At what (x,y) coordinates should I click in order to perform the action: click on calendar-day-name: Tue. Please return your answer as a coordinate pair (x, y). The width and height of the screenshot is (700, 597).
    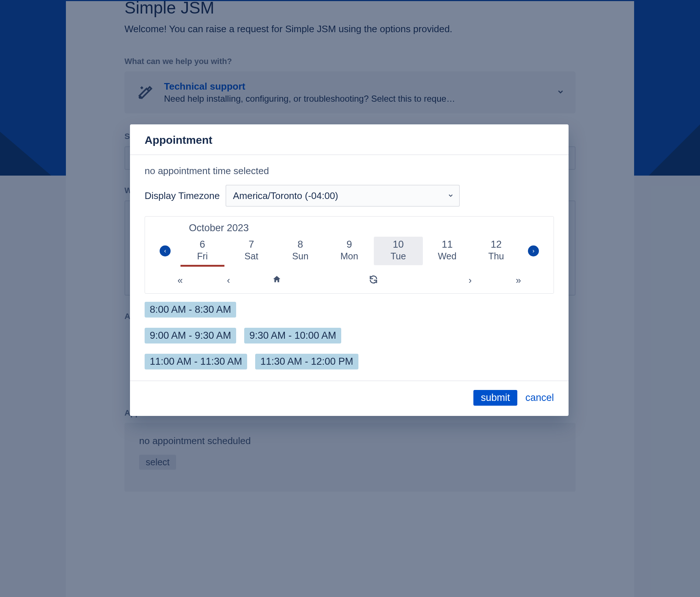
    Looking at the image, I should click on (398, 256).